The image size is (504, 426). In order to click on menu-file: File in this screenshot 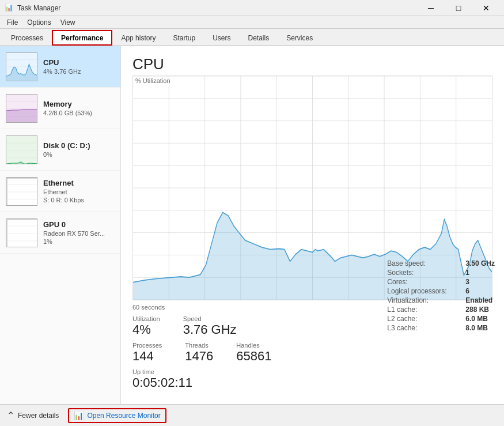, I will do `click(13, 22)`.